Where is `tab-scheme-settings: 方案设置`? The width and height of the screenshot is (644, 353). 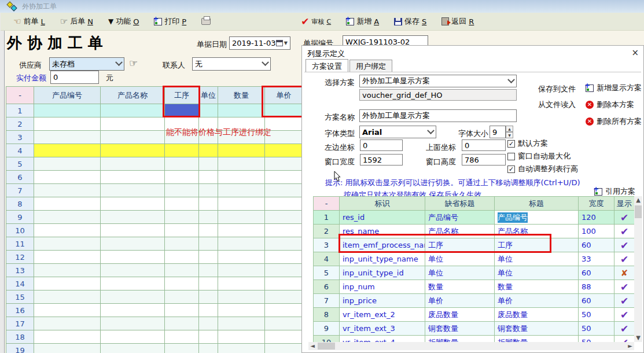
tab-scheme-settings: 方案设置 is located at coordinates (327, 65).